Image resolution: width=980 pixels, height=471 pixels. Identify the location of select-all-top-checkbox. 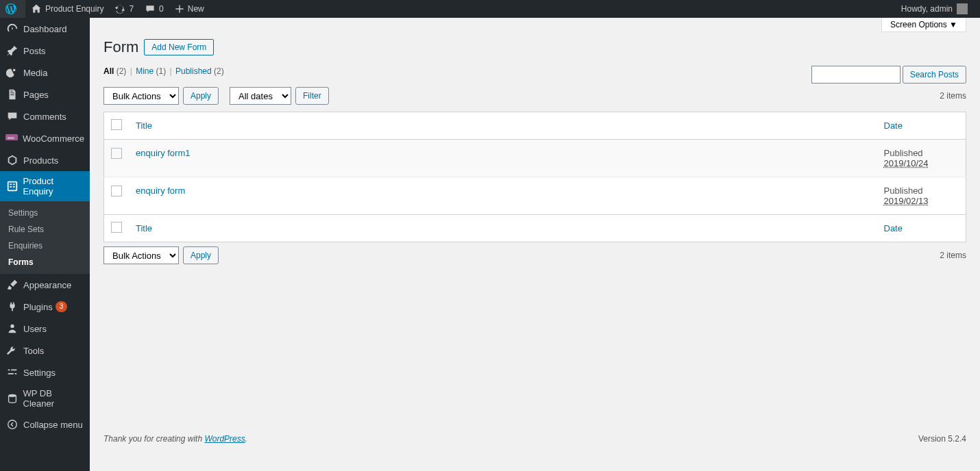
(117, 125).